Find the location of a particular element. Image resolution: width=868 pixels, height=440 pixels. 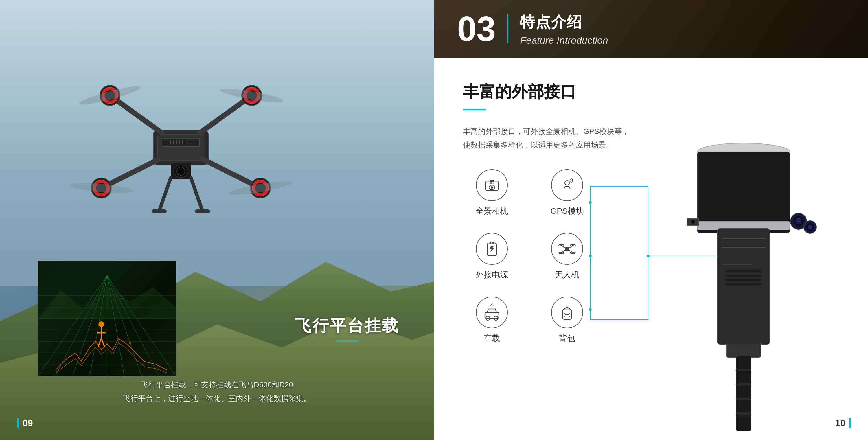

icon-circle-backpack is located at coordinates (567, 313).